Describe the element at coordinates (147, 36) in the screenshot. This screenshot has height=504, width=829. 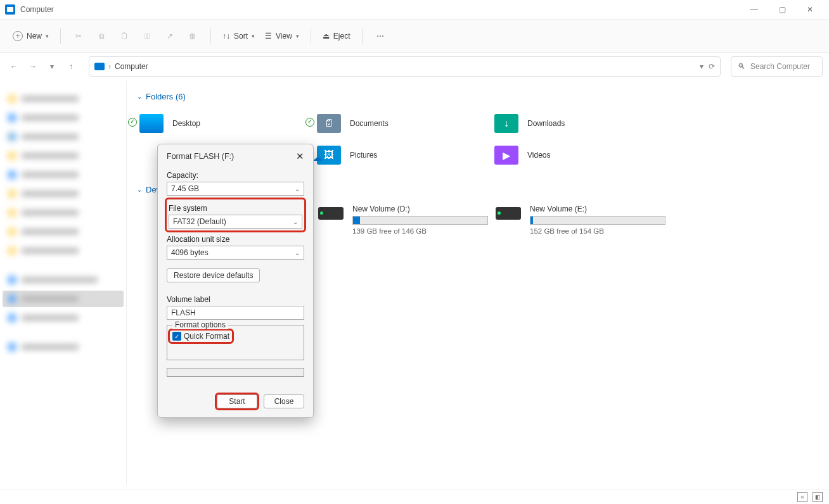
I see `rename-icon: ✎⃞` at that location.